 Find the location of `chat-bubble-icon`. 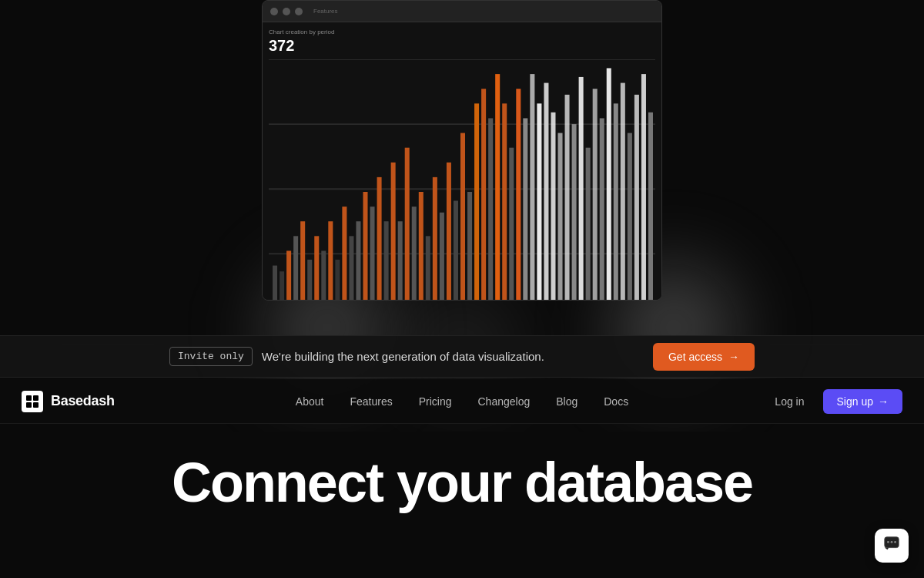

chat-bubble-icon is located at coordinates (892, 544).